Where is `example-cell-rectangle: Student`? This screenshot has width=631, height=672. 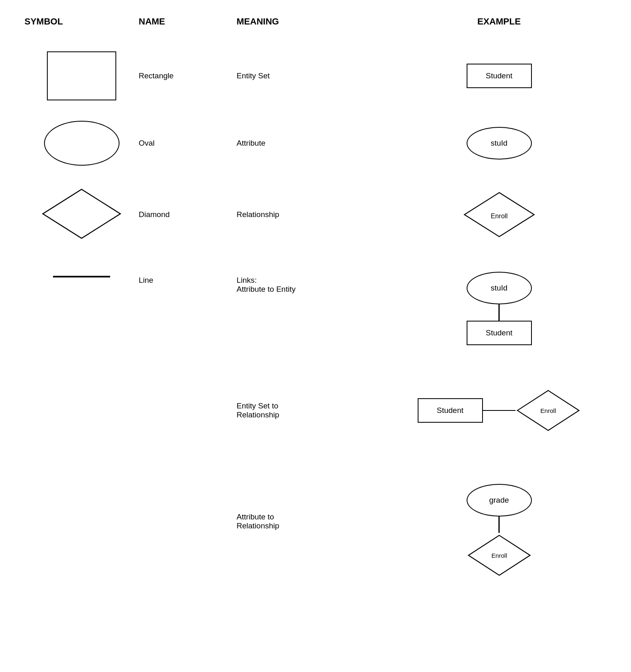
example-cell-rectangle: Student is located at coordinates (499, 76).